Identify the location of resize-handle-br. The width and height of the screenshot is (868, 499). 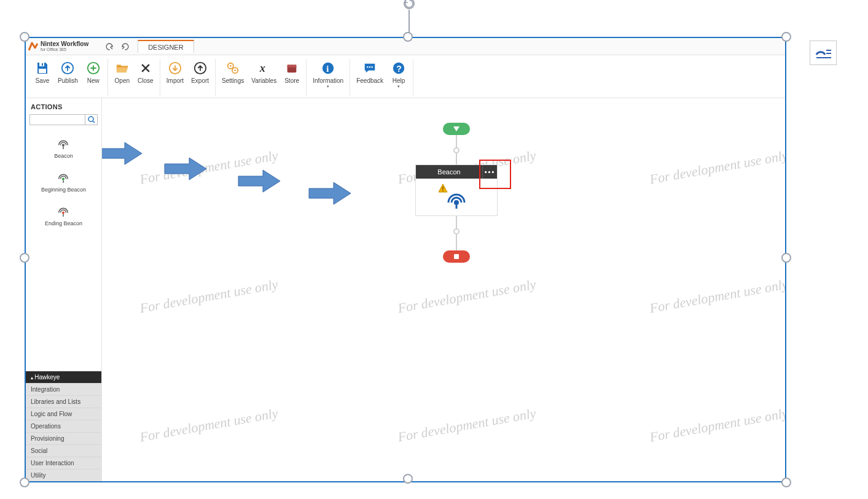
(786, 482).